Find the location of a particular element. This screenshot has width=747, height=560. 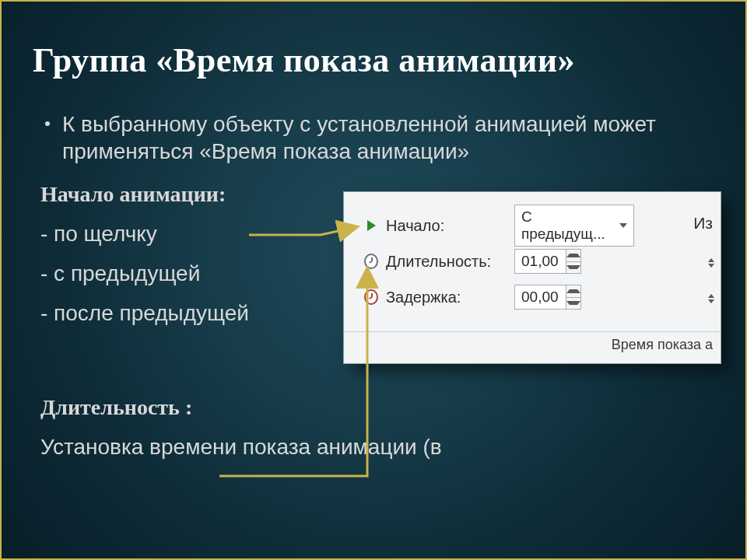

delay-down-button is located at coordinates (573, 303).